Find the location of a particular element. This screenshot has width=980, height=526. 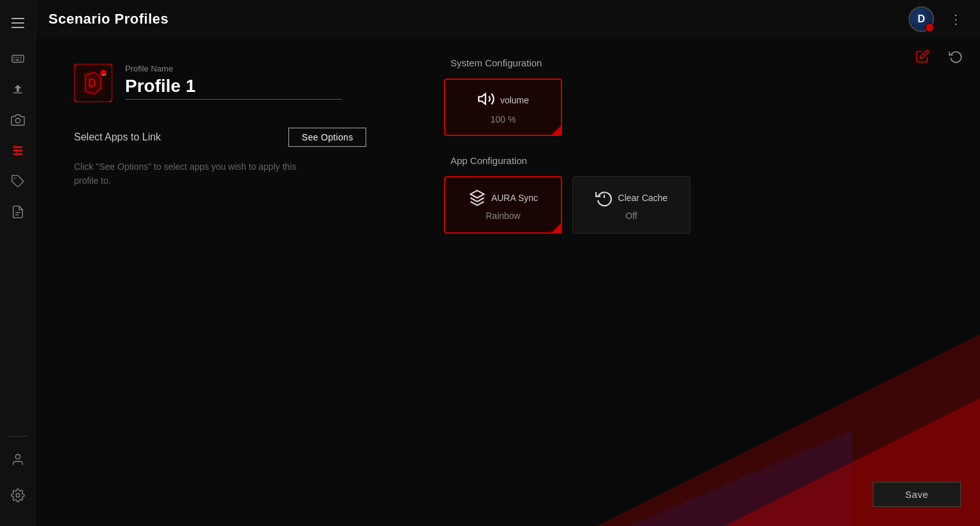

clear-cache-card: Clear Cache Off is located at coordinates (632, 205).